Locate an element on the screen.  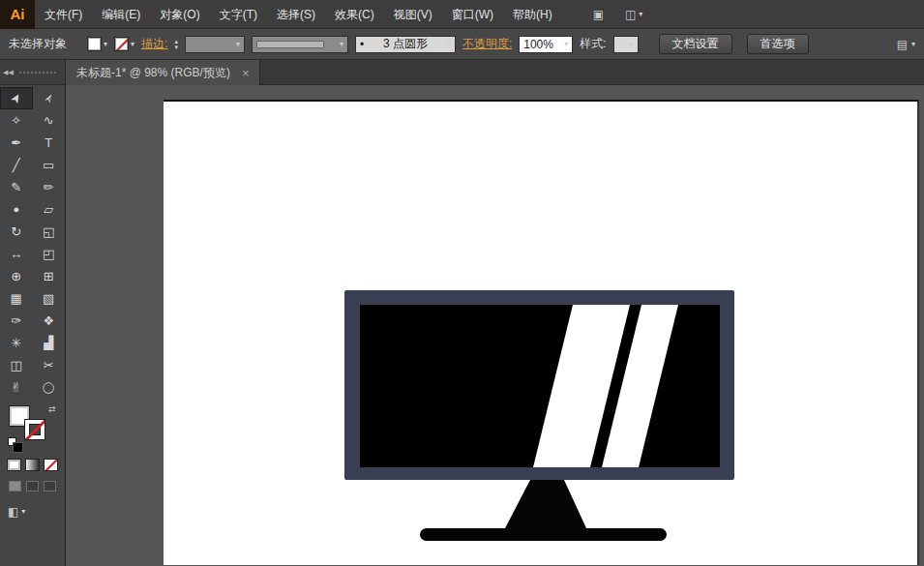
width-tool: ↔ is located at coordinates (16, 253).